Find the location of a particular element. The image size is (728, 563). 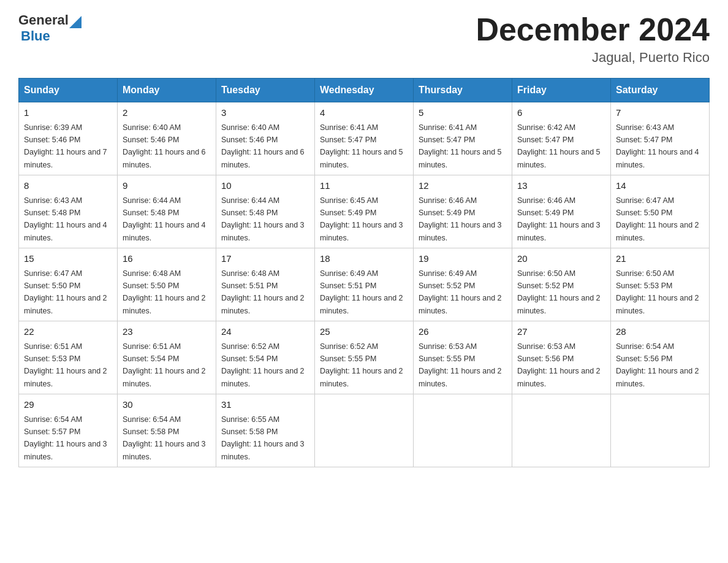

calendar-day-cell: 21Sunrise: 6:50 AMSunset: 5:53 PMDayligh… is located at coordinates (661, 285).